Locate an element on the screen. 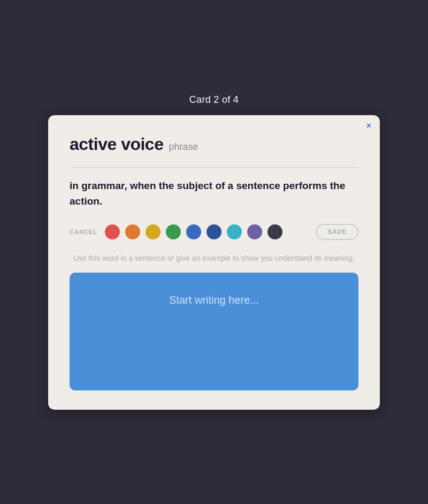 The width and height of the screenshot is (428, 504). card-term: active voice is located at coordinates (117, 145).